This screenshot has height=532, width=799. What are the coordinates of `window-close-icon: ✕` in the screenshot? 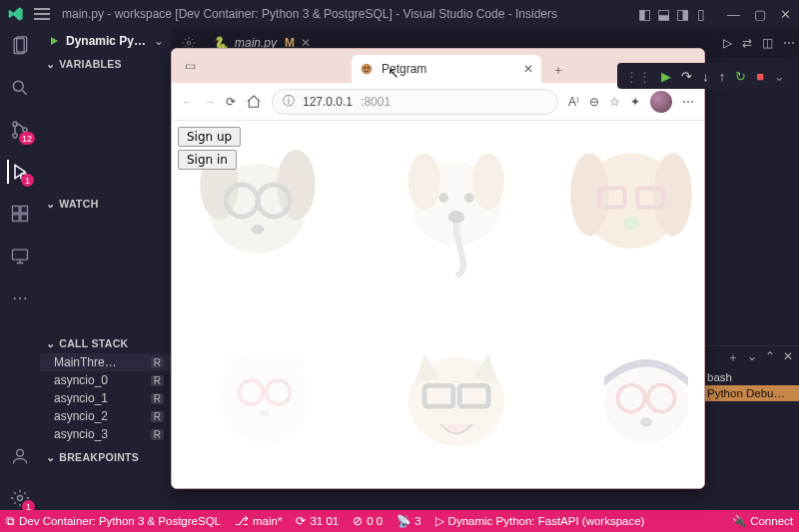 It's located at (785, 14).